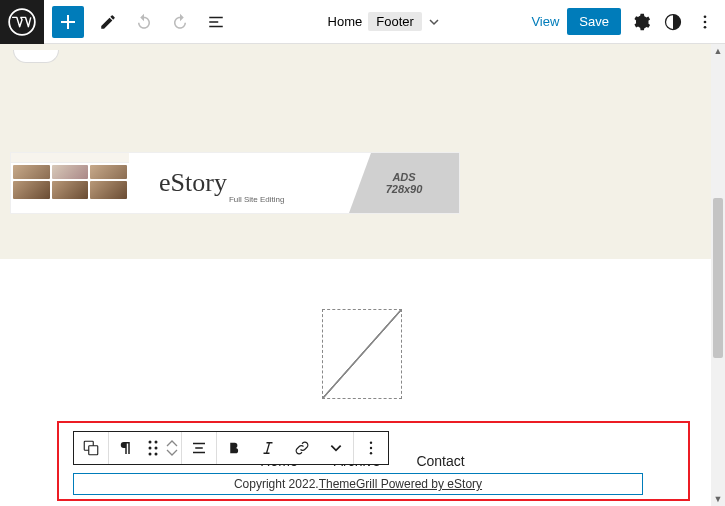  I want to click on right-tools: View Save, so click(624, 22).